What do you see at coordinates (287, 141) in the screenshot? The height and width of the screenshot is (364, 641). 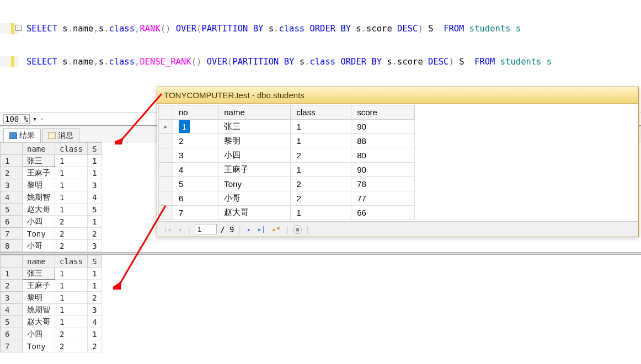 I see `data-row: 2黎明188` at bounding box center [287, 141].